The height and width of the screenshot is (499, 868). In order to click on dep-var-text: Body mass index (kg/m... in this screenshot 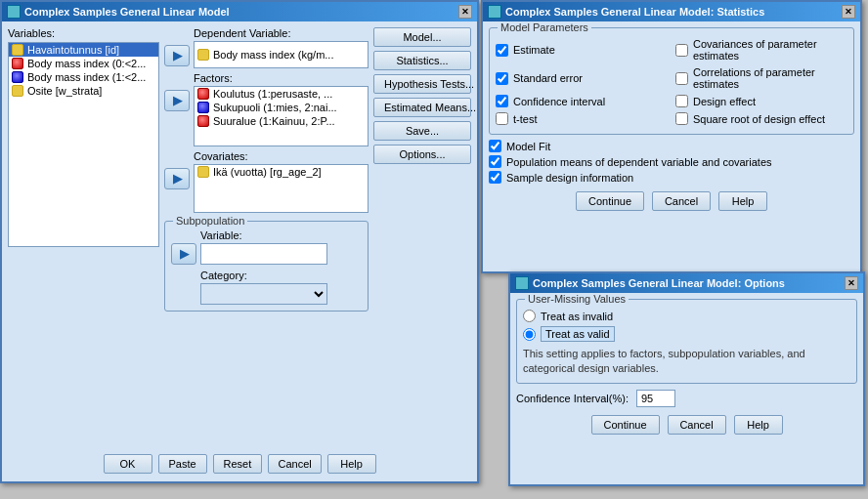, I will do `click(274, 55)`.